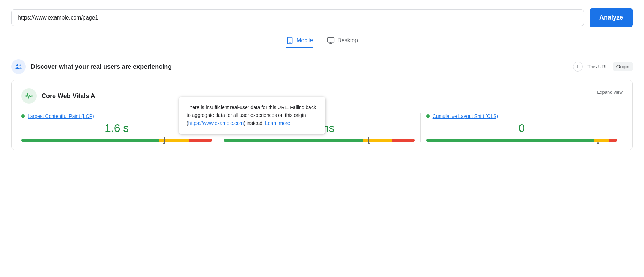  I want to click on progress-bar-lcp, so click(117, 140).